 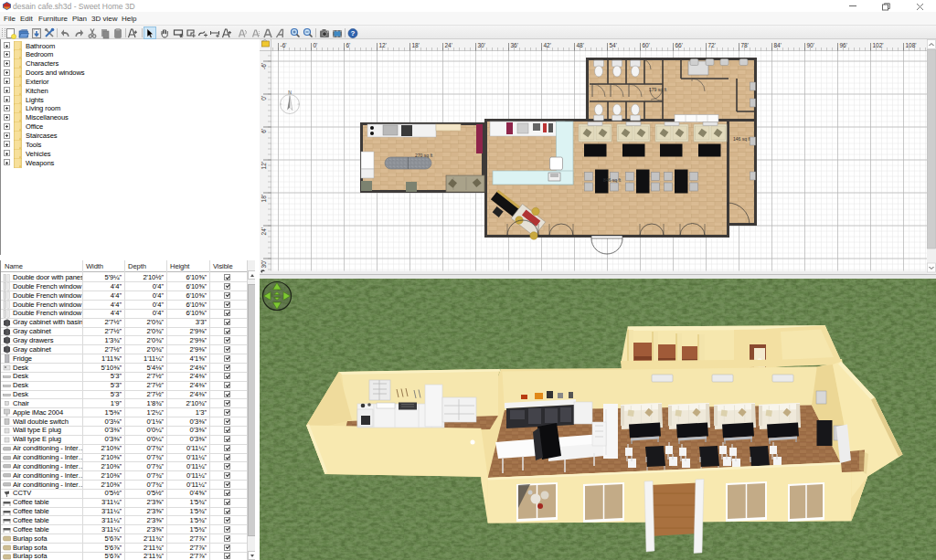 I want to click on svg-text: N, so click(x=290, y=92).